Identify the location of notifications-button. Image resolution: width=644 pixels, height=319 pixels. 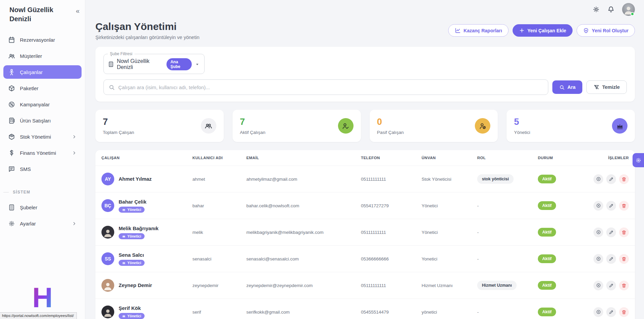
(611, 9).